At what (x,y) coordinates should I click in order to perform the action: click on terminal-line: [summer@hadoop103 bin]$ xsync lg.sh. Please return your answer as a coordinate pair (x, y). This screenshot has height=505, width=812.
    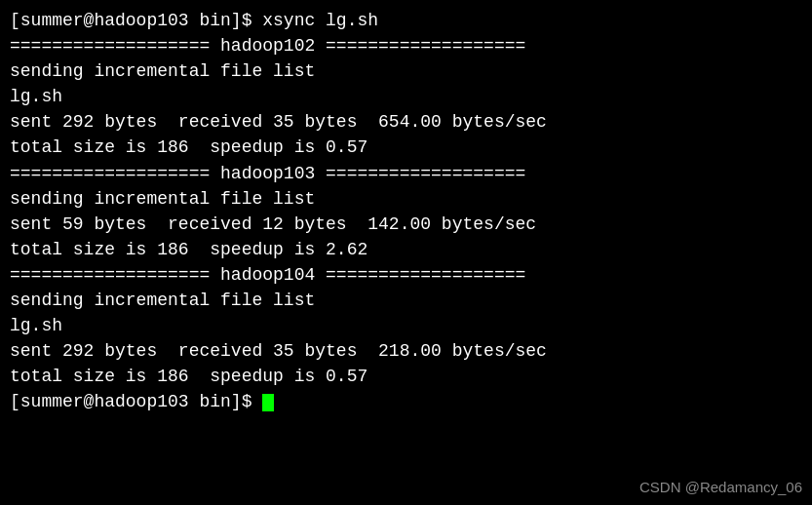
    Looking at the image, I should click on (406, 20).